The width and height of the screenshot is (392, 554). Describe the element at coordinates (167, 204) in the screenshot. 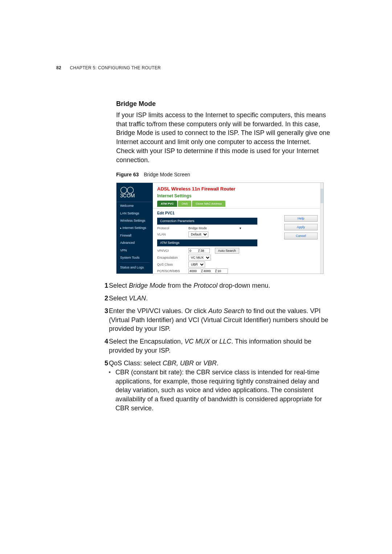

I see `tab-atm-pvc: ATM PVC` at that location.